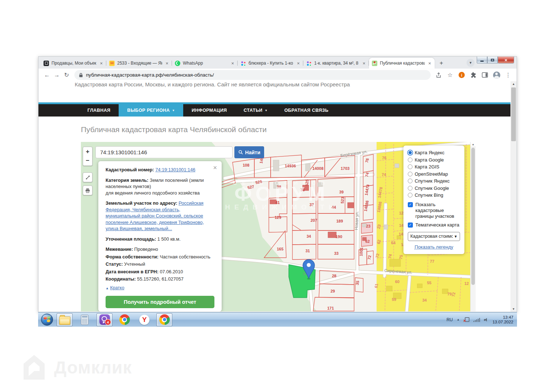 This screenshot has width=554, height=392. I want to click on basemap-option: Спутник Bing, so click(434, 195).